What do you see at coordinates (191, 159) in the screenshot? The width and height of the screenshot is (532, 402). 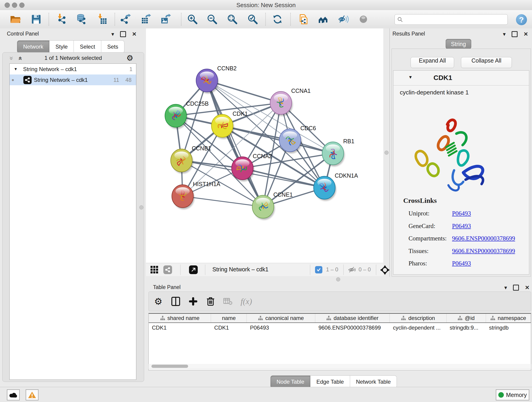 I see `node-CCNB1: CCNB1` at bounding box center [191, 159].